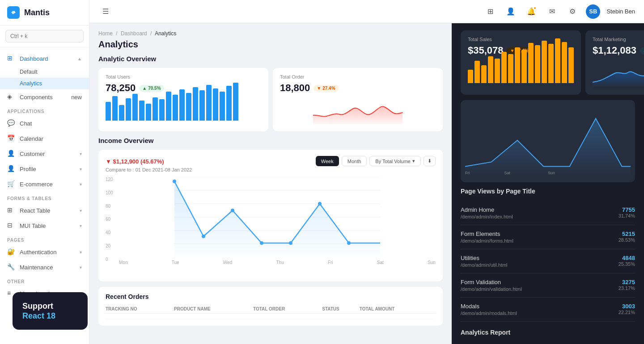 Image resolution: width=644 pixels, height=344 pixels. What do you see at coordinates (45, 97) in the screenshot?
I see `sidebar-item-components: ◈ Components new` at bounding box center [45, 97].